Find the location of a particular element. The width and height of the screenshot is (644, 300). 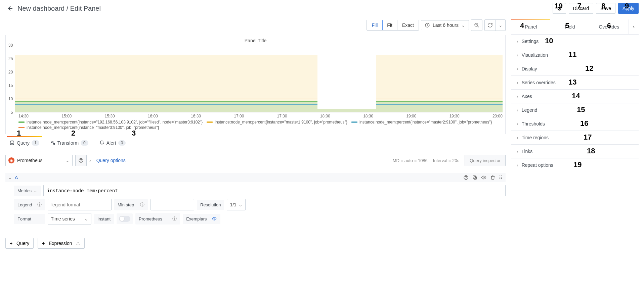

visibility-icon is located at coordinates (484, 178).